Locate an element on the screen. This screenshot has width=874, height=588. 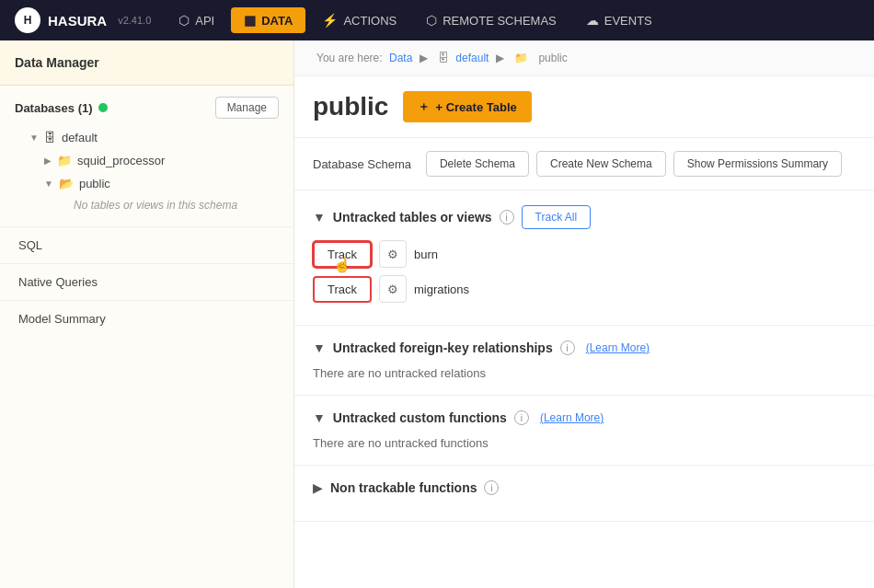
no-functions-text: There are no untracked functions is located at coordinates (584, 444).